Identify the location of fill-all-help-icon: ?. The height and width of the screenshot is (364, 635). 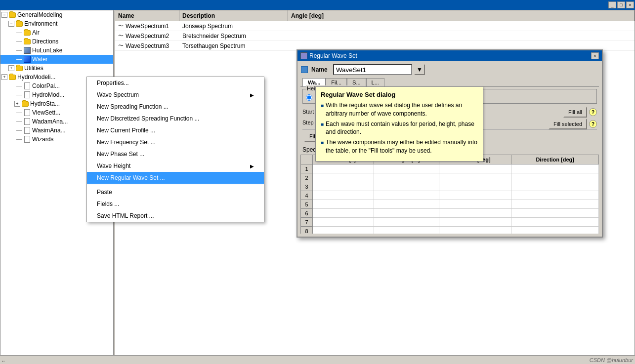
(593, 112).